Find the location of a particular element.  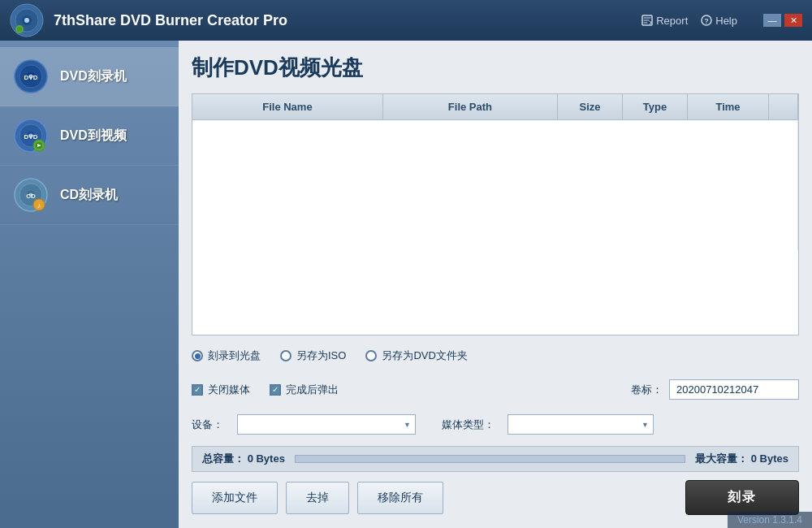

title-bar: 7thShare DVD Burner Creator Pro Report ?… is located at coordinates (406, 20).